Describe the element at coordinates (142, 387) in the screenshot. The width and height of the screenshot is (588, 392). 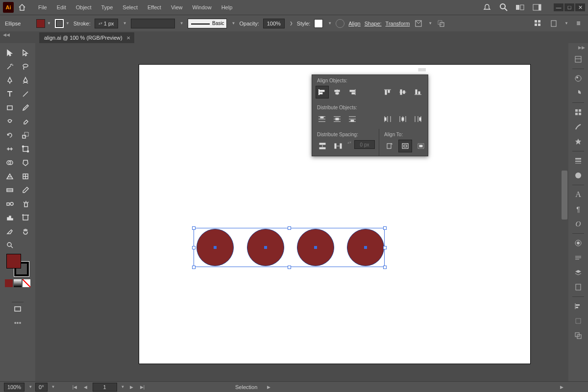
I see `last-artboard-button: ▶|` at that location.